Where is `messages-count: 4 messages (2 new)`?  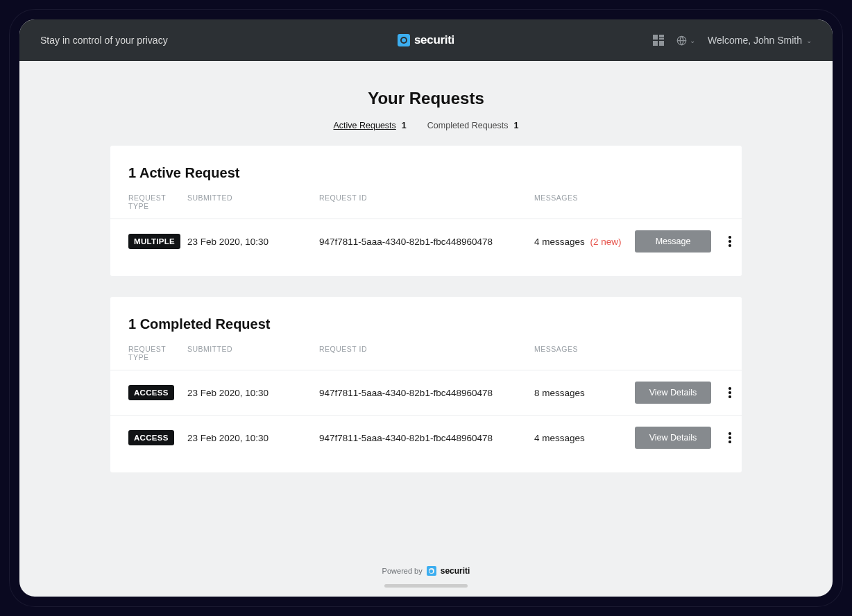 messages-count: 4 messages (2 new) is located at coordinates (584, 241).